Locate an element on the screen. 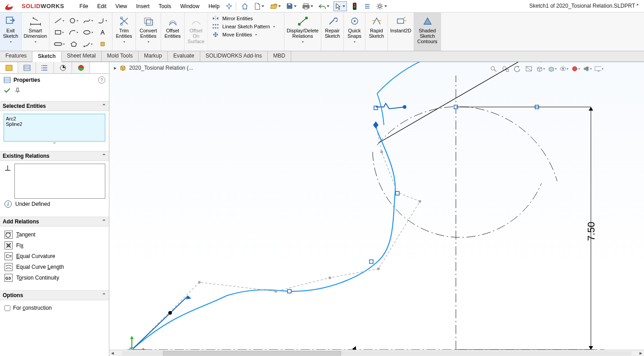  for-construction-checkbox: For construction is located at coordinates (54, 308).